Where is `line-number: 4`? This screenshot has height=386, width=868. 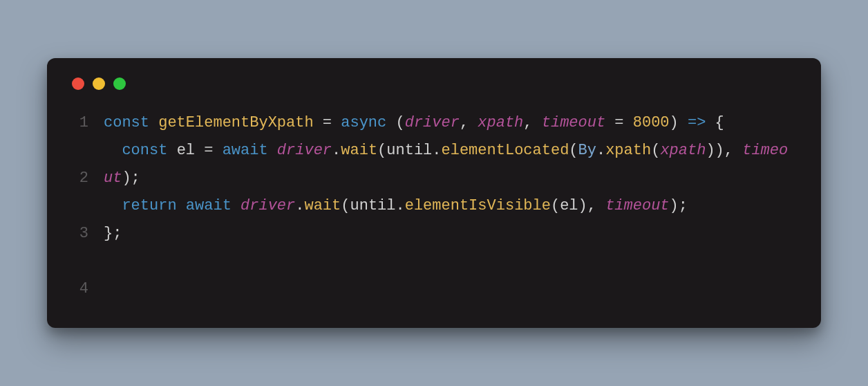 line-number: 4 is located at coordinates (80, 289).